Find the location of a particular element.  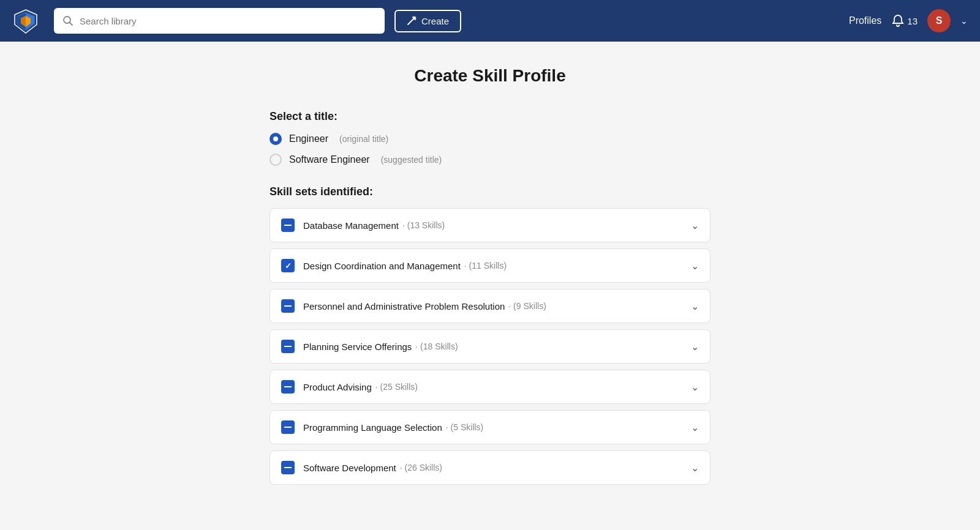

skill-name: Design Coordination and Management is located at coordinates (382, 266).